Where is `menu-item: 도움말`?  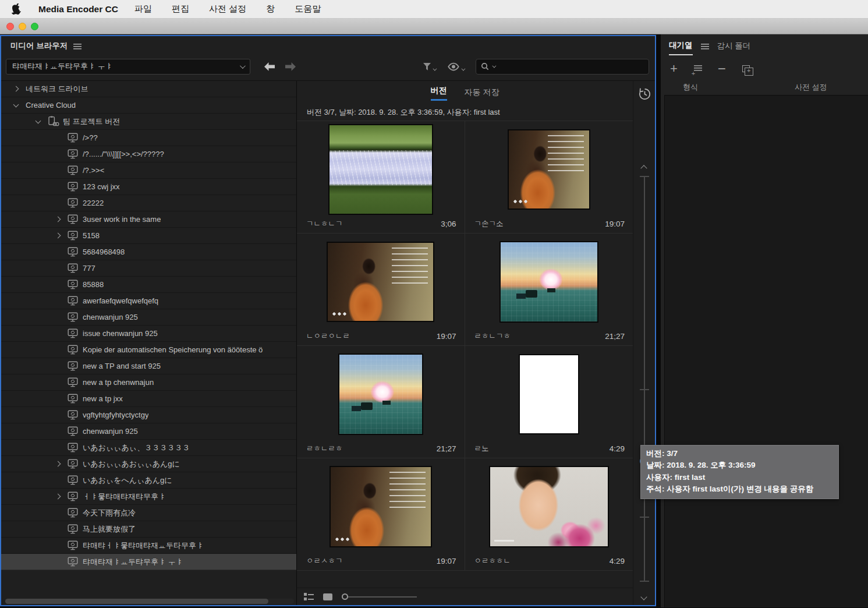 menu-item: 도움말 is located at coordinates (307, 9).